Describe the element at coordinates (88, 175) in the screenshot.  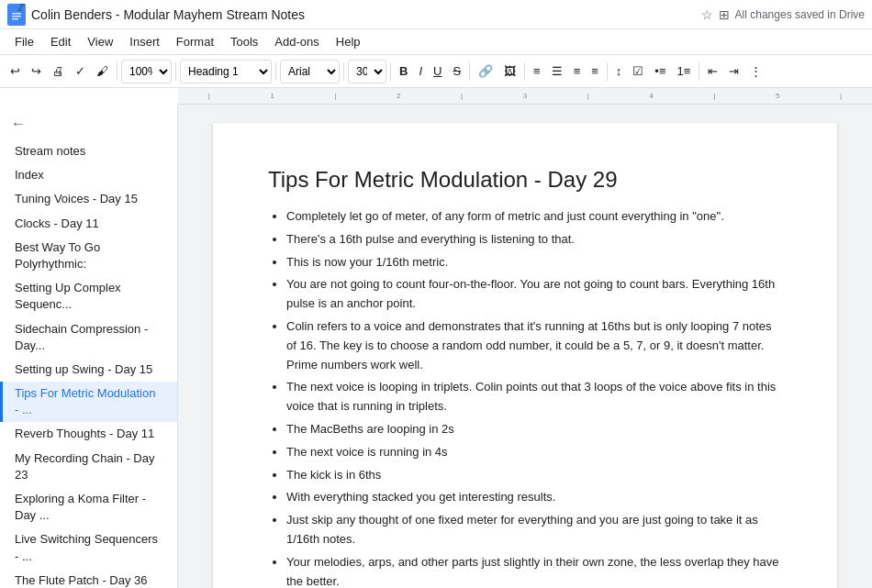
I see `sidebar-item-index: Index` at that location.